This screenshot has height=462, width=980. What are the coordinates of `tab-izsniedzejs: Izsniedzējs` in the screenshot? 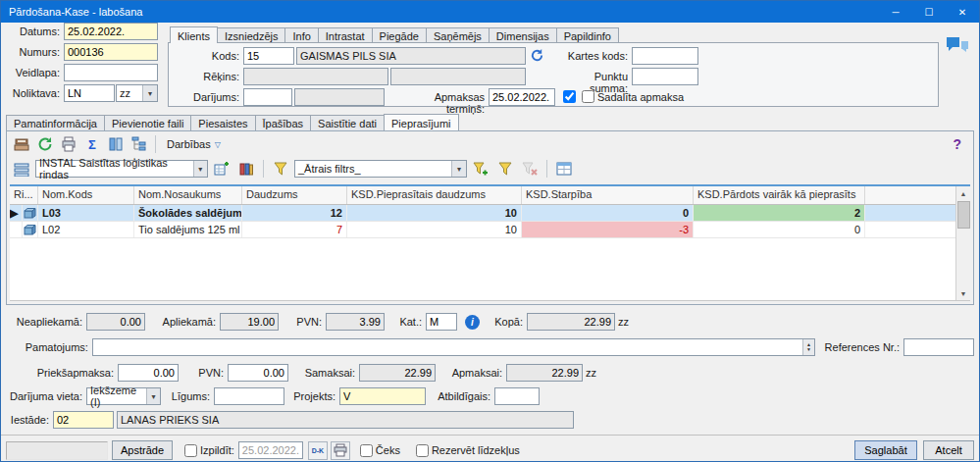 It's located at (251, 35).